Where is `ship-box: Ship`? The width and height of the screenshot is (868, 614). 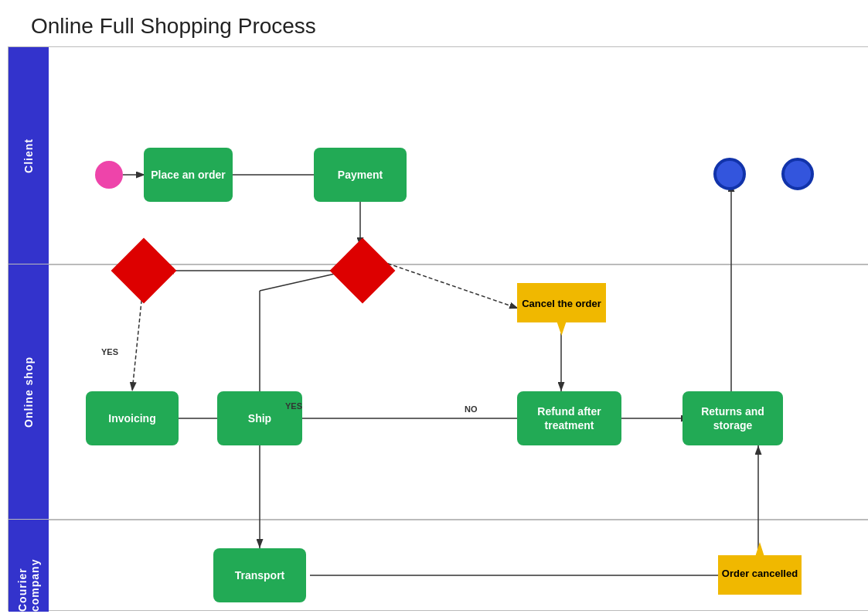 ship-box: Ship is located at coordinates (260, 418).